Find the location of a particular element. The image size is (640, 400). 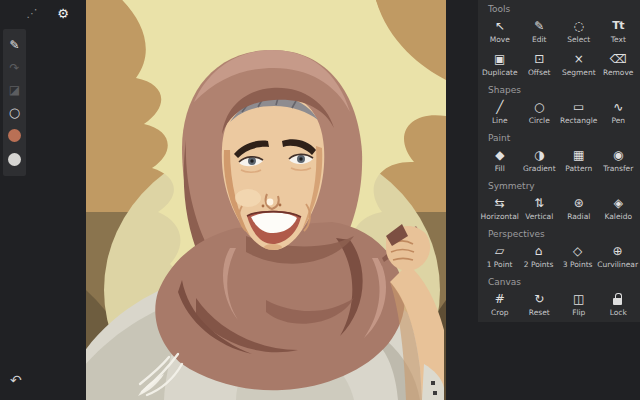

settings-gear-icon: ⚙ is located at coordinates (63, 13).